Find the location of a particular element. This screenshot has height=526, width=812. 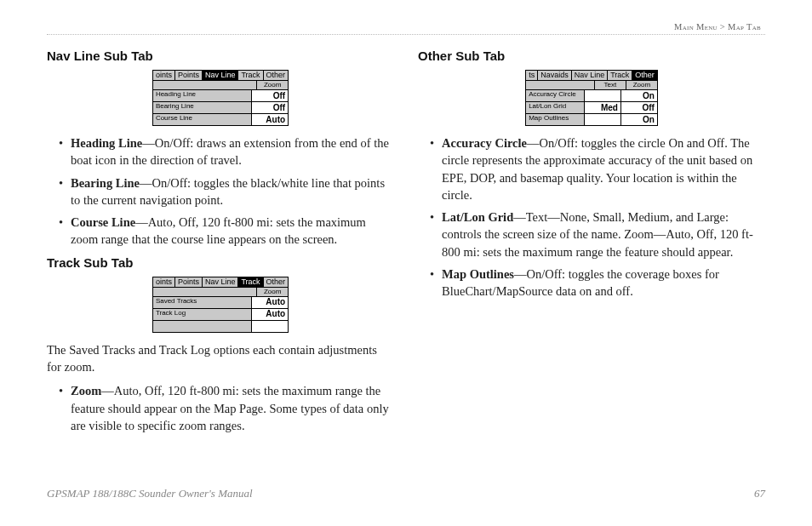

track-paragraph: The Saved Tracks and Track Log options e… is located at coordinates (220, 359).